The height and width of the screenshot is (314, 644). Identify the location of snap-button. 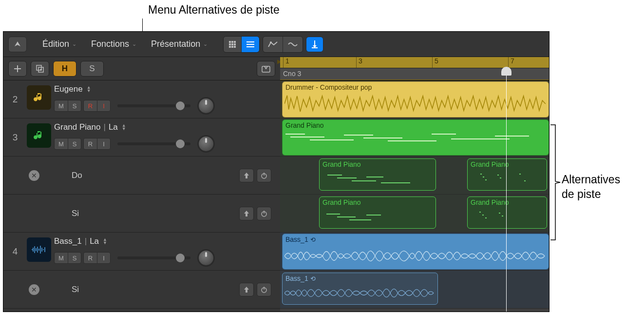
(315, 44).